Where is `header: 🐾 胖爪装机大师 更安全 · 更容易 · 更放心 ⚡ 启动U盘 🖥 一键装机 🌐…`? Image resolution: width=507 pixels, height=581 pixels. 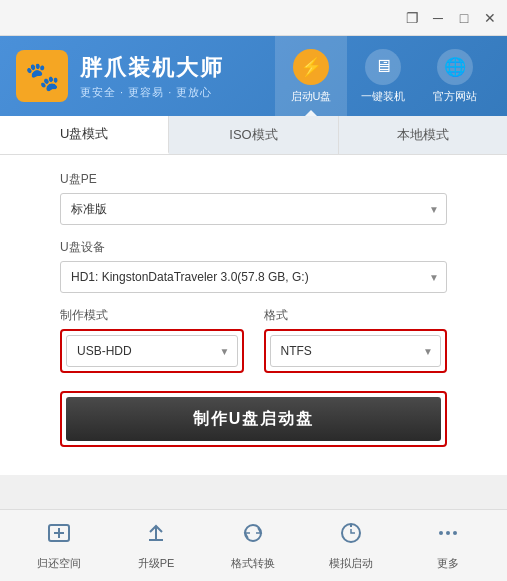 header: 🐾 胖爪装机大师 更安全 · 更容易 · 更放心 ⚡ 启动U盘 🖥 一键装机 🌐… is located at coordinates (254, 76).